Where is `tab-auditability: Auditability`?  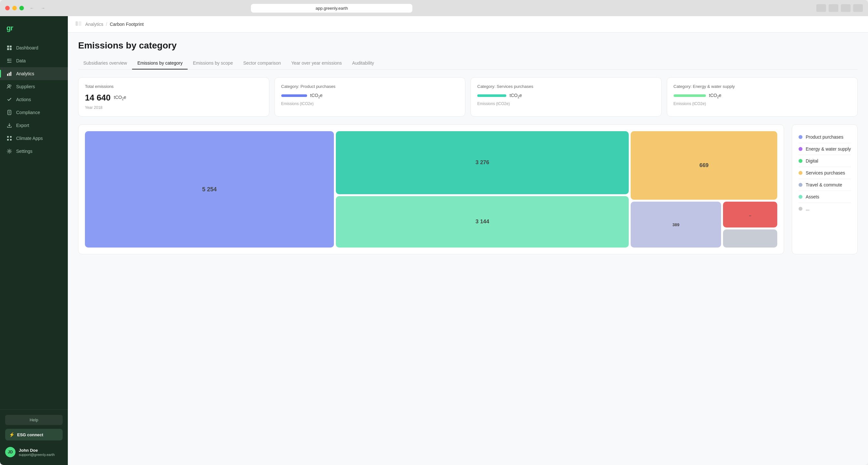
tab-auditability: Auditability is located at coordinates (363, 63).